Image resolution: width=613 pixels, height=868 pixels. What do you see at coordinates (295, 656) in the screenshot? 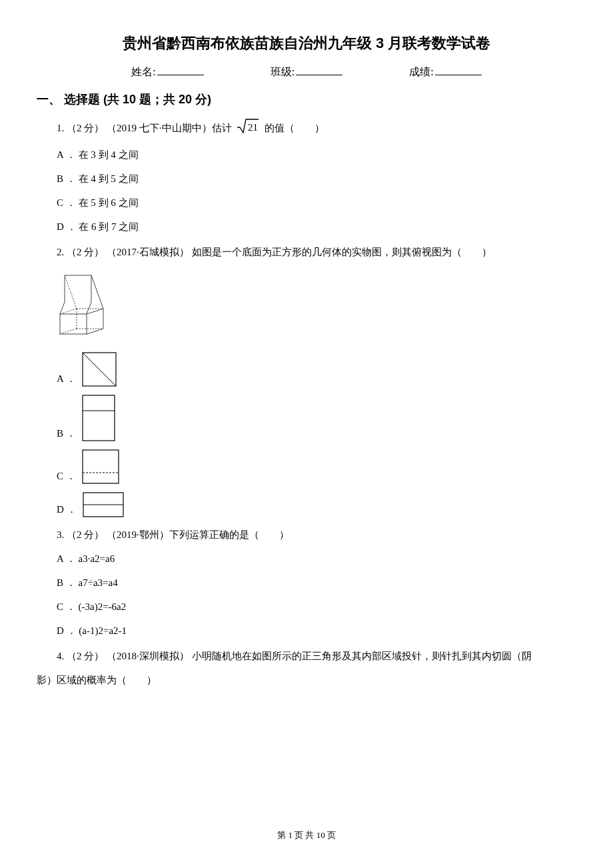
I see `q4-line1: 4. （2 分） （2018·深圳模拟） 小明随机地在如图所示的正三角形及其内部…` at bounding box center [295, 656].